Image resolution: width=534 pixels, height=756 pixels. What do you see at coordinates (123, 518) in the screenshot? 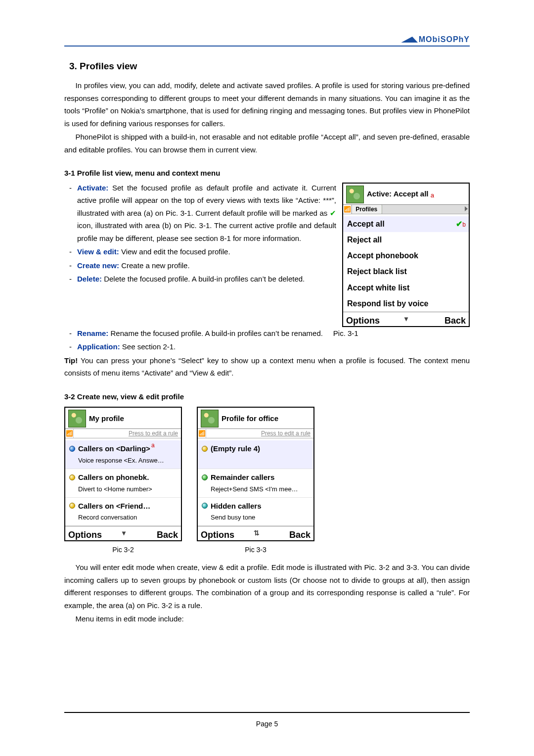
I see `rule-detail: Record conversation` at bounding box center [123, 518].